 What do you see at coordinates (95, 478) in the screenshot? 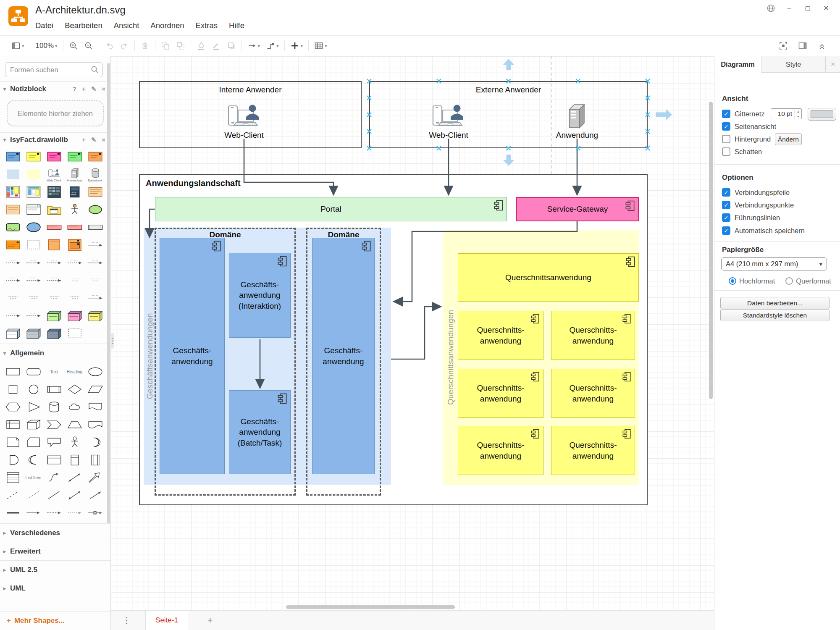
I see `palette-shape-big-arrow` at bounding box center [95, 478].